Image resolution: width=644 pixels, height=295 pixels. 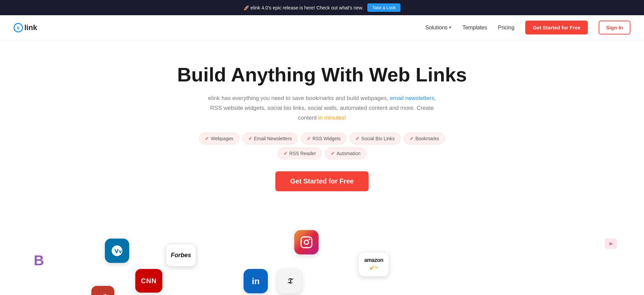 What do you see at coordinates (322, 181) in the screenshot?
I see `hero-cta-button: Get Started for Free` at bounding box center [322, 181].